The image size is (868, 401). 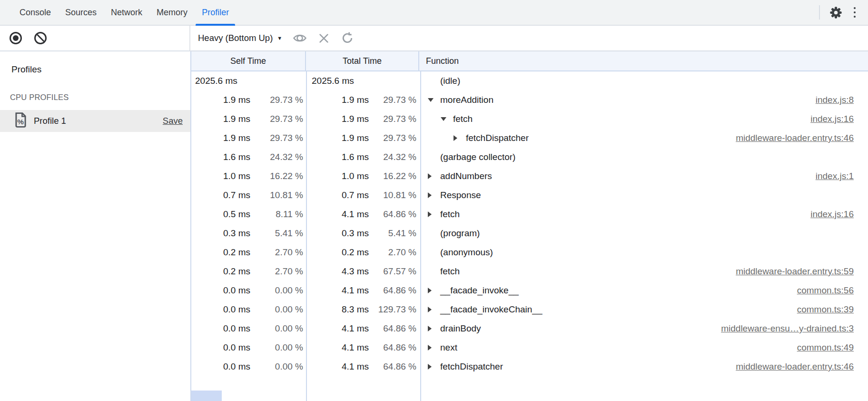 What do you see at coordinates (833, 348) in the screenshot?
I see `source-link: common.ts:49` at bounding box center [833, 348].